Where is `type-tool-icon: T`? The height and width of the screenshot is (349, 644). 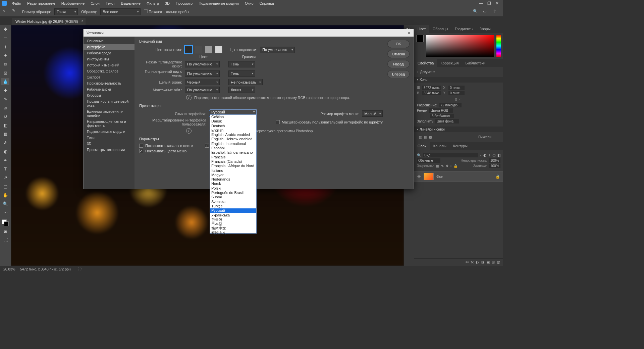 type-tool-icon: T is located at coordinates (5, 169).